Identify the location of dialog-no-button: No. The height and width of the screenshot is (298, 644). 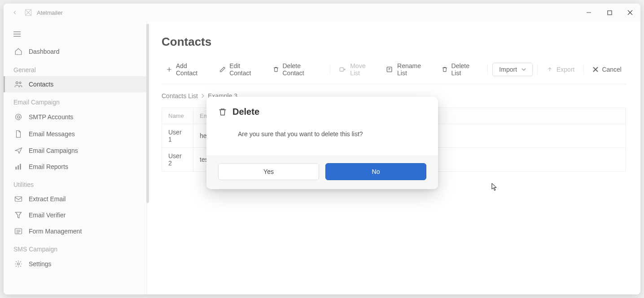
(376, 172).